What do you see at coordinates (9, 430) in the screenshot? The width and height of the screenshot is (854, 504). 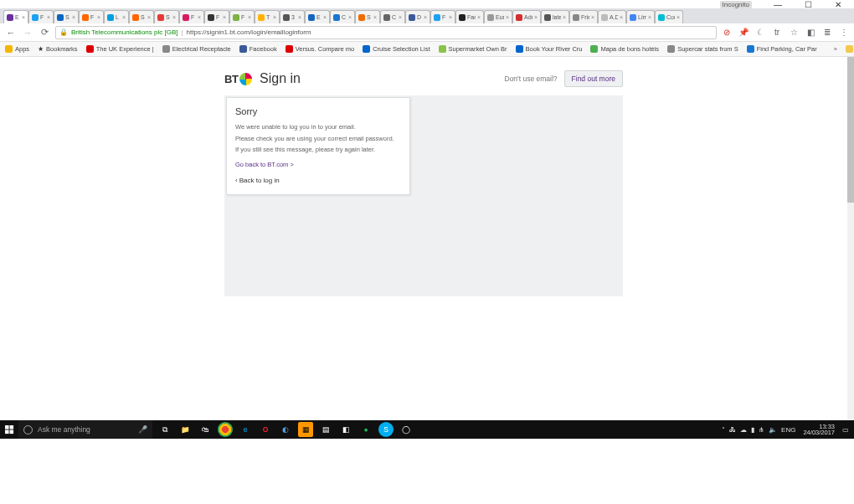 I see `start-button` at bounding box center [9, 430].